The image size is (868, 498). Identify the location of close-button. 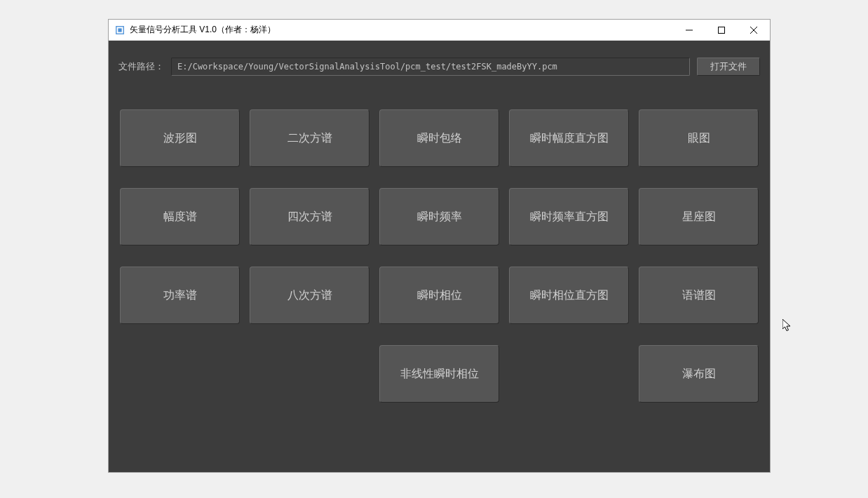
(754, 29).